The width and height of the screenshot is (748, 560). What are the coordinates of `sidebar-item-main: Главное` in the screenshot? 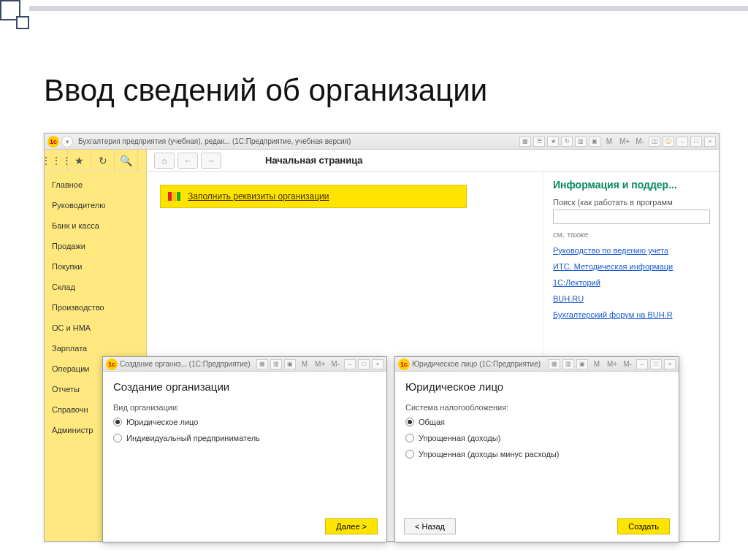 It's located at (95, 185).